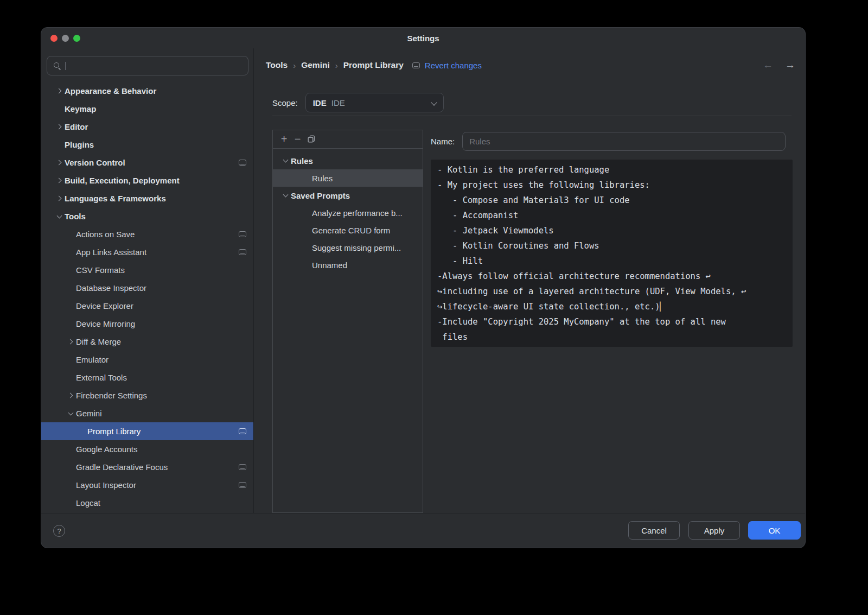  I want to click on sidebar-item-label: Device Mirroring, so click(105, 324).